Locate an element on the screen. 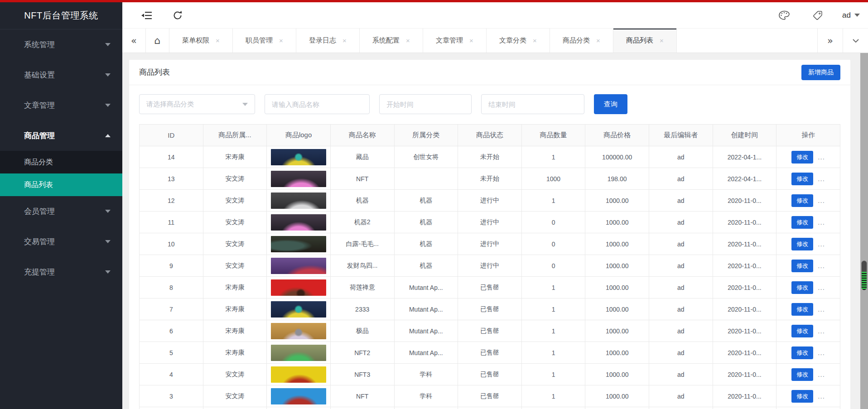 The image size is (868, 409). tag-icon is located at coordinates (818, 15).